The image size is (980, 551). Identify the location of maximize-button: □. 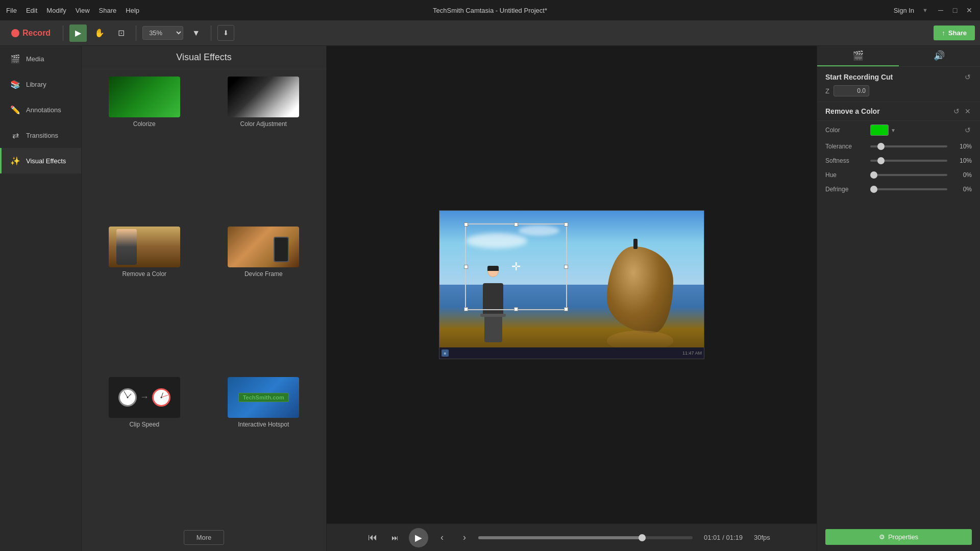
(955, 10).